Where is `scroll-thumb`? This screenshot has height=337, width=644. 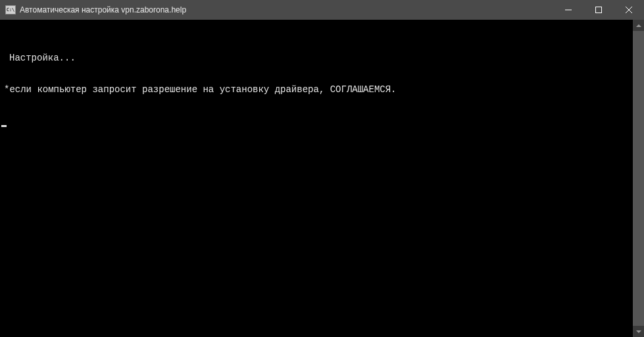
scroll-thumb is located at coordinates (638, 178).